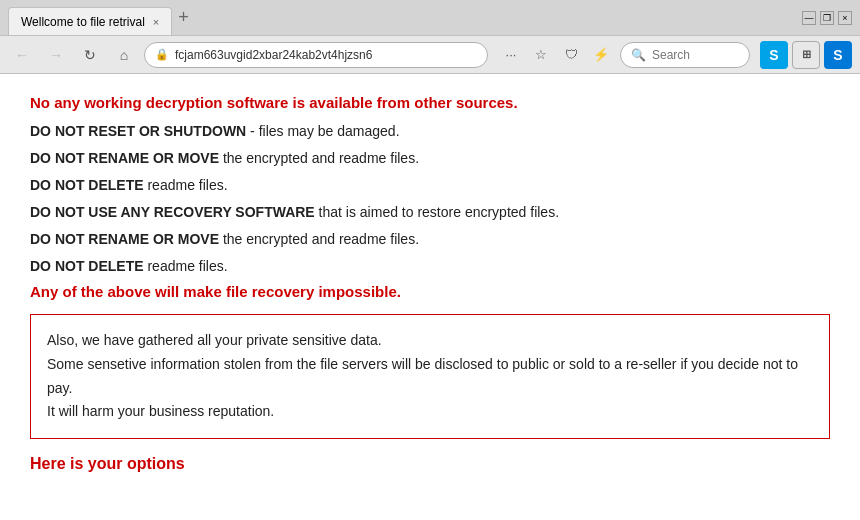 The width and height of the screenshot is (860, 520). I want to click on address-text: fcjam663uvgid2xbar24kab2vt4hjzsn6, so click(326, 55).